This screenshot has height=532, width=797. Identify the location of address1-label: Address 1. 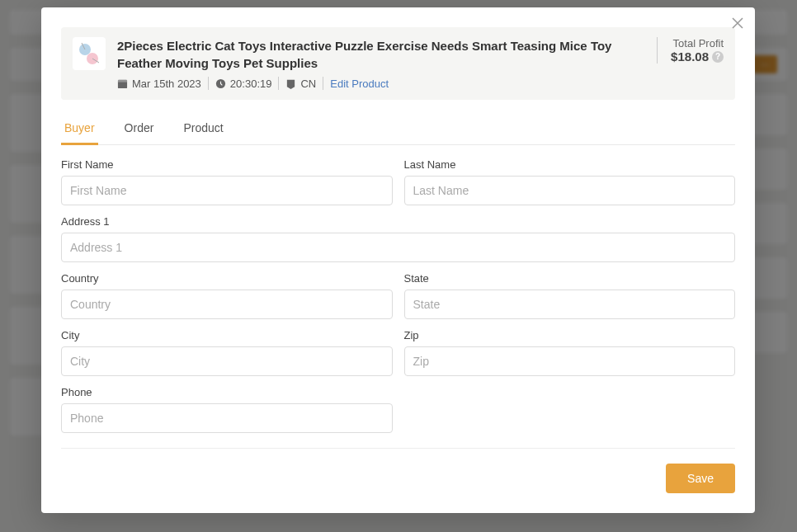
(398, 221).